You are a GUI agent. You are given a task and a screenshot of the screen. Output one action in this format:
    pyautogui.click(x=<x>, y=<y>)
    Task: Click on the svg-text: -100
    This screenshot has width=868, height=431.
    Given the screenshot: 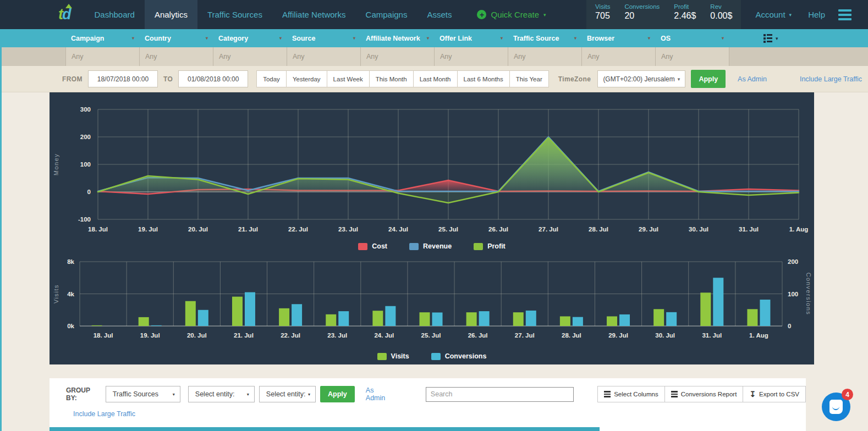 What is the action you would take?
    pyautogui.click(x=85, y=219)
    